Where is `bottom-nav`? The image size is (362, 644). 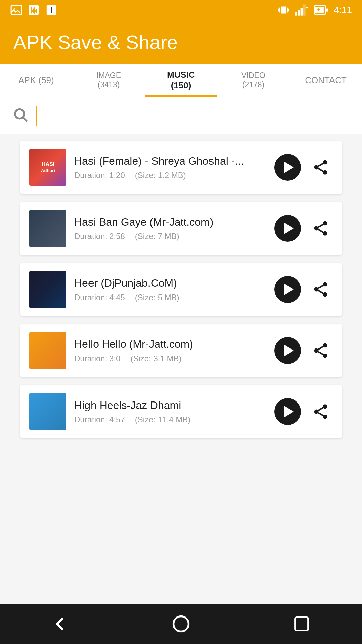
bottom-nav is located at coordinates (181, 624).